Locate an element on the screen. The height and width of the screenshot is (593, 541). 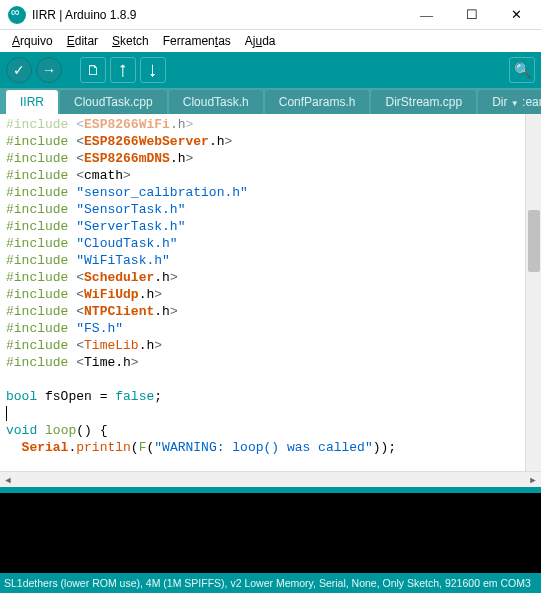
menu-editar: Editar is located at coordinates (82, 41).